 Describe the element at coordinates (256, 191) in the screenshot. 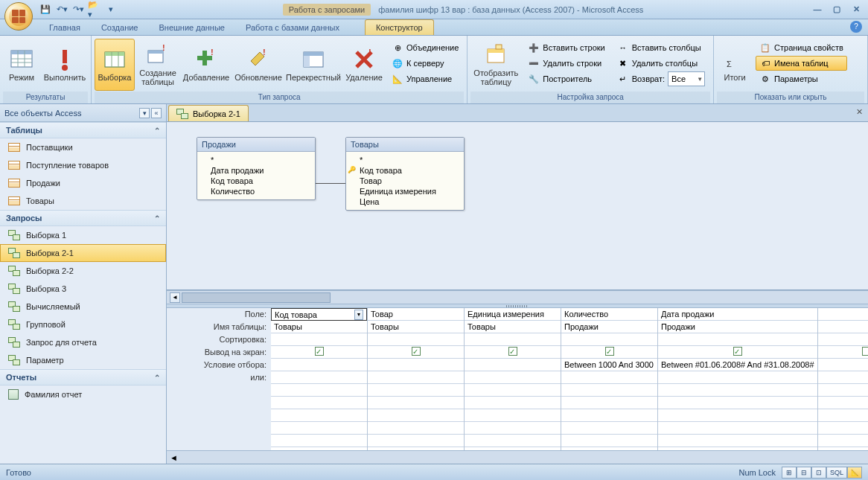

I see `field-item: Количество` at that location.